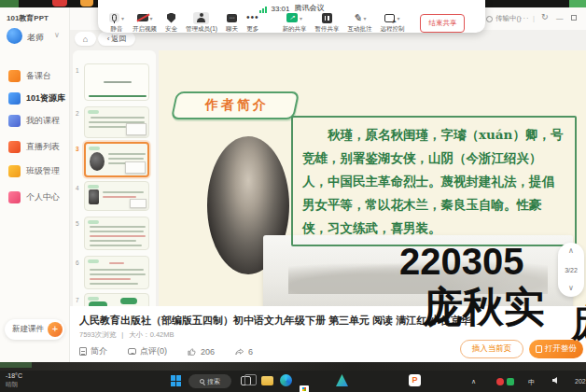 This screenshot has width=586, height=392. Describe the element at coordinates (93, 351) in the screenshot. I see `intro-tab: 简介` at that location.